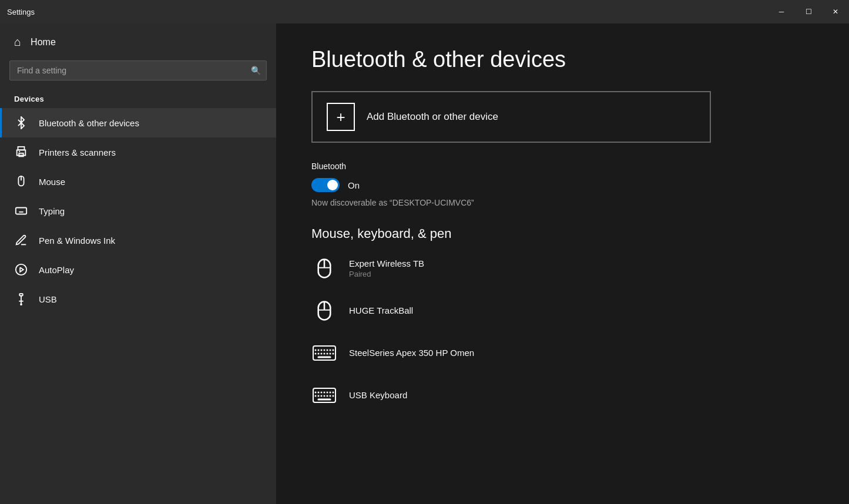 The height and width of the screenshot is (504, 849). Describe the element at coordinates (21, 240) in the screenshot. I see `pen-icon` at that location.